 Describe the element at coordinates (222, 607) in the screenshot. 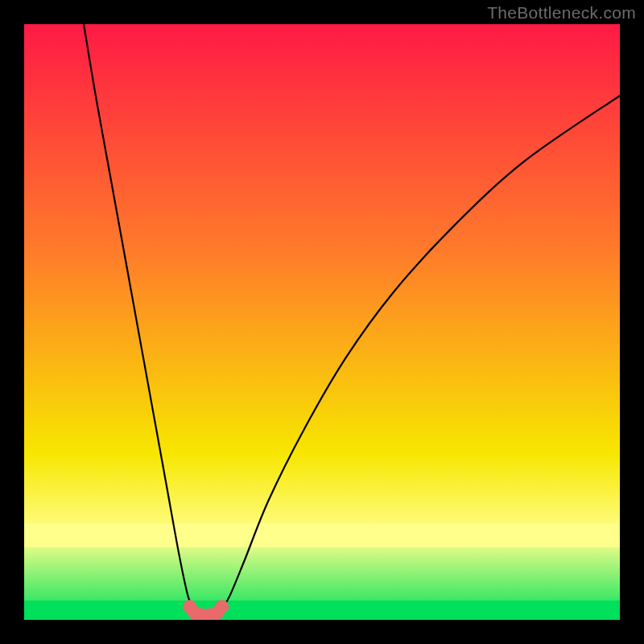

I see `valley-marker-dot` at that location.